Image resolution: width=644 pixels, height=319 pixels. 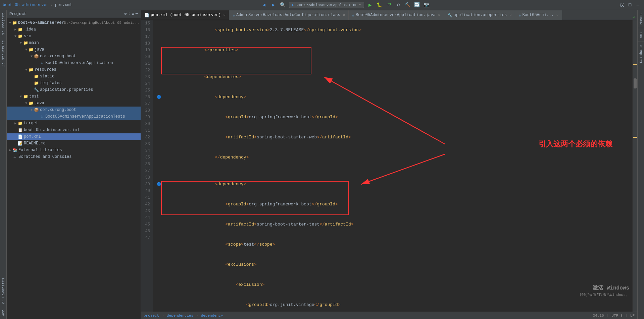 I want to click on breadcrumb-sep: ›, so click(x=52, y=5).